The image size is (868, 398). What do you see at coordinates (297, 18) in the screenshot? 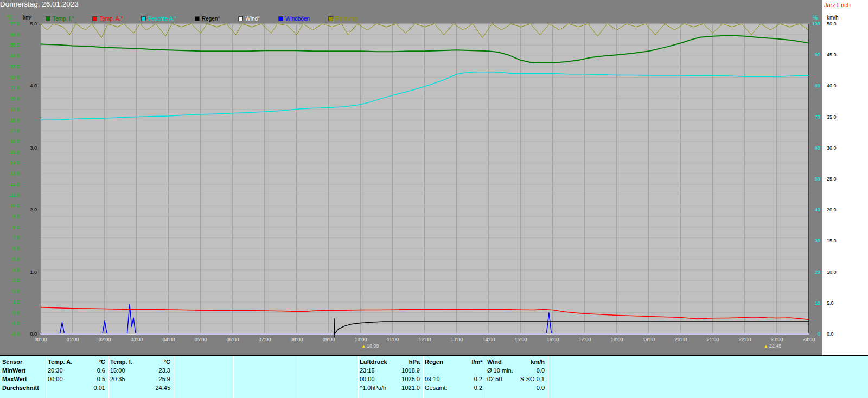
I see `legend-label: Windböen` at bounding box center [297, 18].